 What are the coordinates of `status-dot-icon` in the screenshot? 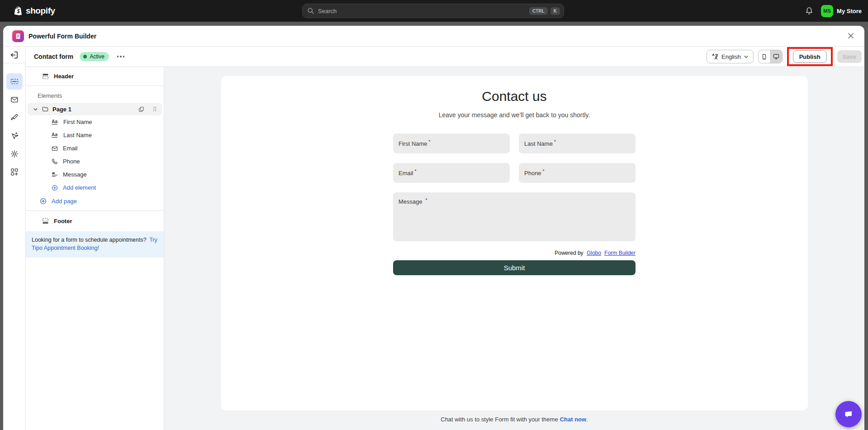 It's located at (85, 57).